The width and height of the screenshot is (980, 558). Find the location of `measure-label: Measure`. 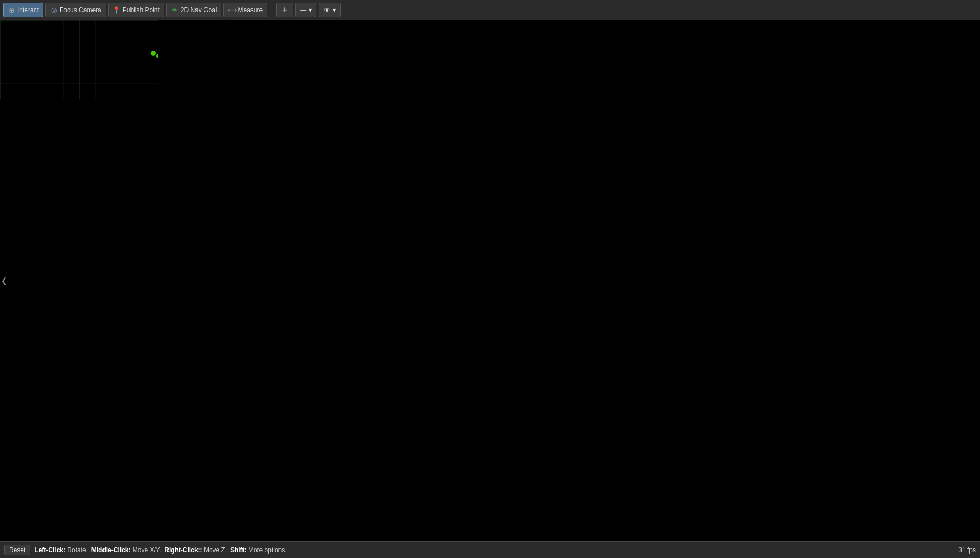

measure-label: Measure is located at coordinates (250, 10).